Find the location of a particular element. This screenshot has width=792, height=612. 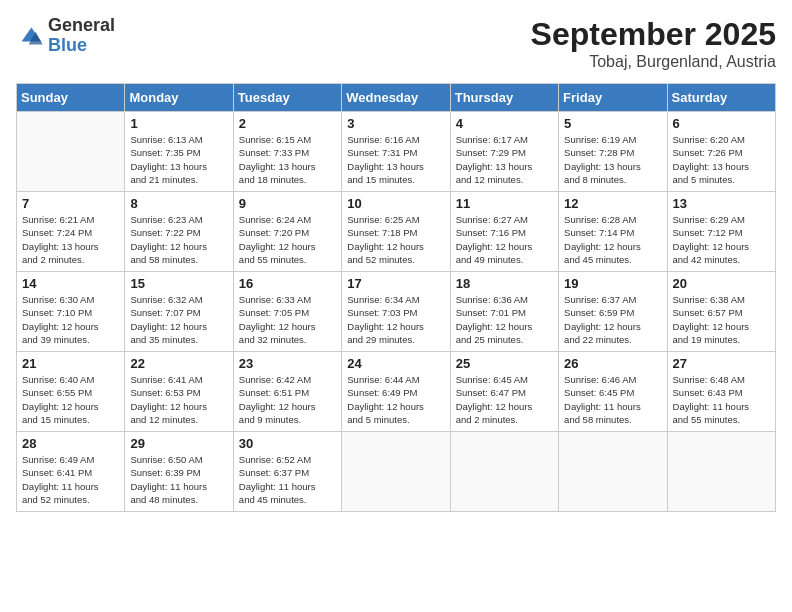

calendar-cell: 17Sunrise: 6:34 AM Sunset: 7:03 PM Dayli… is located at coordinates (396, 312).